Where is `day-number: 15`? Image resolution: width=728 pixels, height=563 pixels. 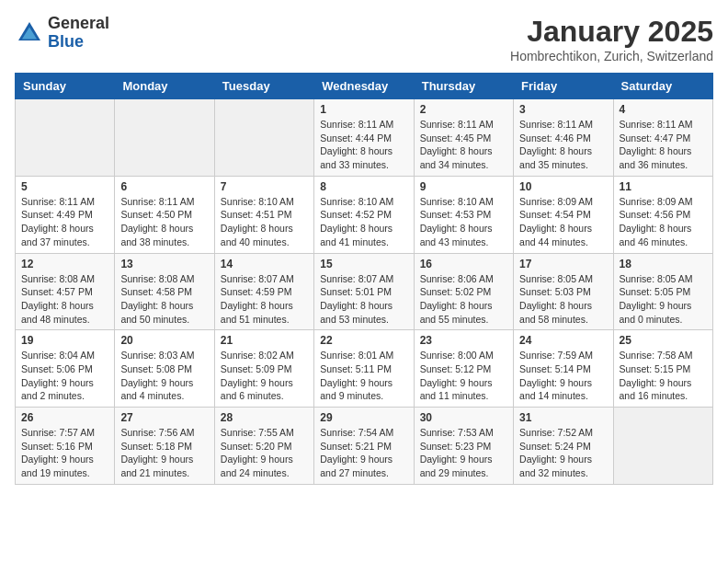
day-number: 15 is located at coordinates (364, 264).